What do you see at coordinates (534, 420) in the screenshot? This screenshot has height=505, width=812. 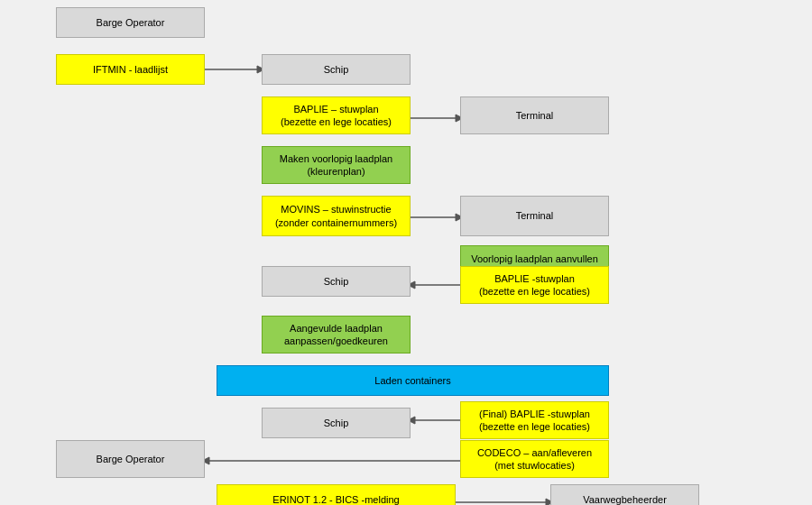 I see `final-baplie-box: (Final) BAPLIE -stuwplan(bezette en lege…` at bounding box center [534, 420].